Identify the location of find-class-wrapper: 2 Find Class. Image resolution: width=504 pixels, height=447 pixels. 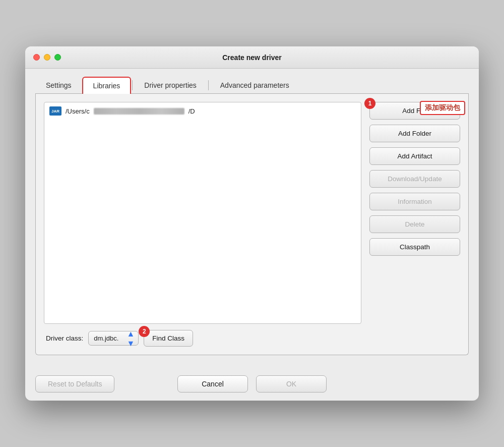
(168, 338).